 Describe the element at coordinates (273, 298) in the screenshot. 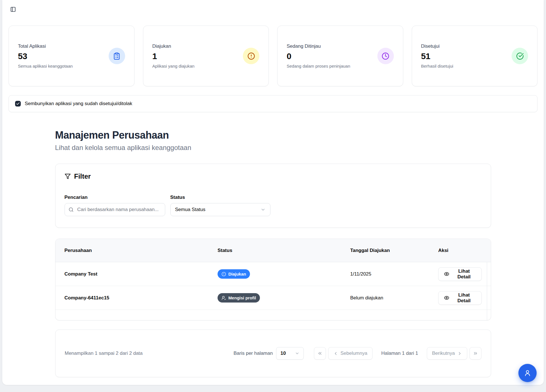

I see `table-row: Company-6411ec15 Mengisi profil Belum di…` at that location.